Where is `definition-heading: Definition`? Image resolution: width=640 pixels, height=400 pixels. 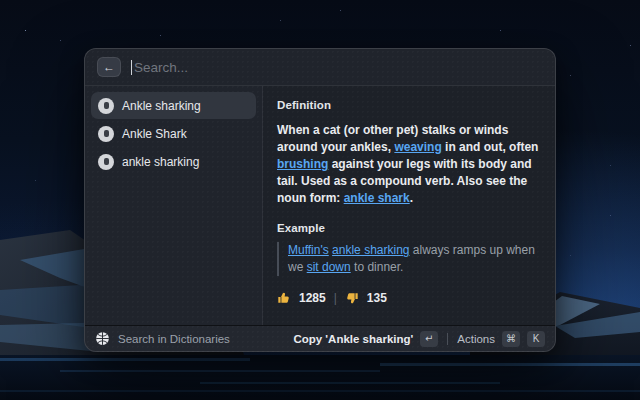
definition-heading: Definition is located at coordinates (409, 105).